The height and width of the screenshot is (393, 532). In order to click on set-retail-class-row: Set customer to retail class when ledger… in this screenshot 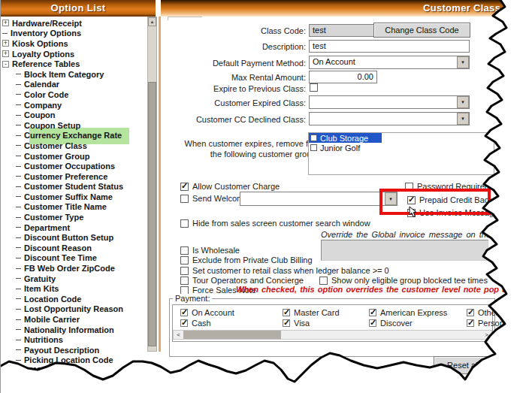, I will do `click(285, 271)`.